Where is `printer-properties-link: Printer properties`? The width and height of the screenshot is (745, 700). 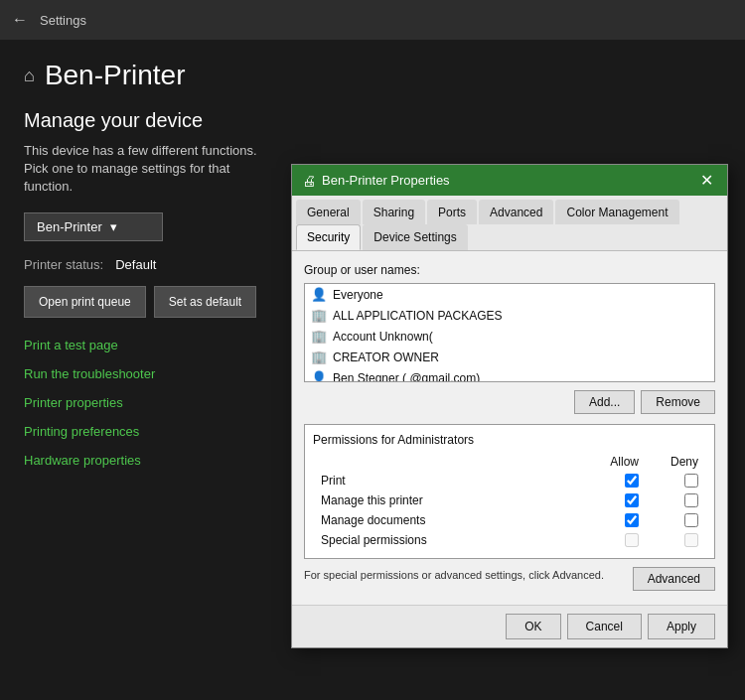 printer-properties-link: Printer properties is located at coordinates (144, 403).